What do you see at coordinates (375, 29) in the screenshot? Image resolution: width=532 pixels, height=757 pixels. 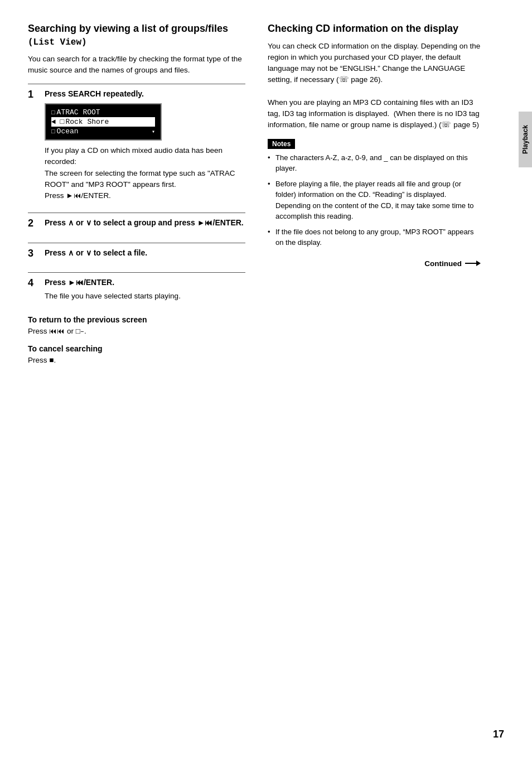 I see `right-section-title: Checking CD information on the display` at bounding box center [375, 29].